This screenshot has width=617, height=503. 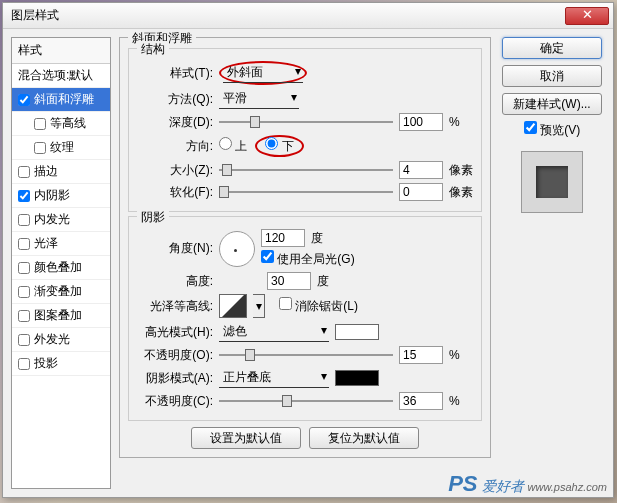 What do you see at coordinates (528, 484) in the screenshot?
I see `watermark: PS 爱好者 www.psahz.com` at bounding box center [528, 484].